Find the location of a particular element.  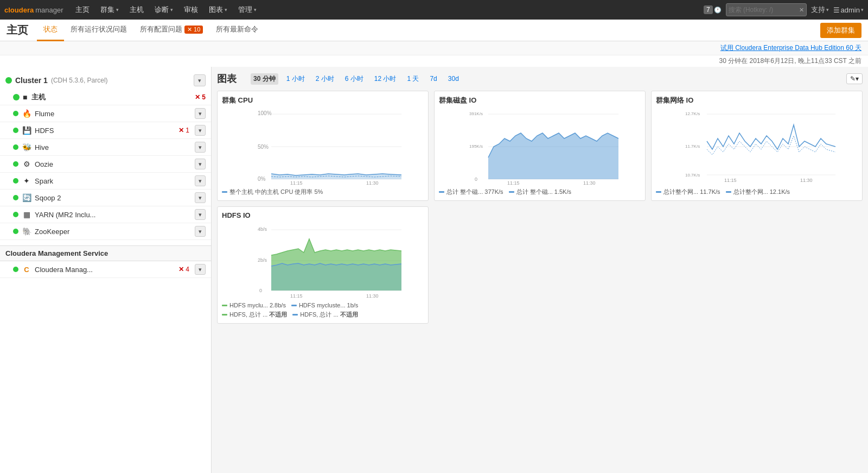

service-cloudera-management: C Cloudera Manag... ✕ 4 ▾ is located at coordinates (105, 269).